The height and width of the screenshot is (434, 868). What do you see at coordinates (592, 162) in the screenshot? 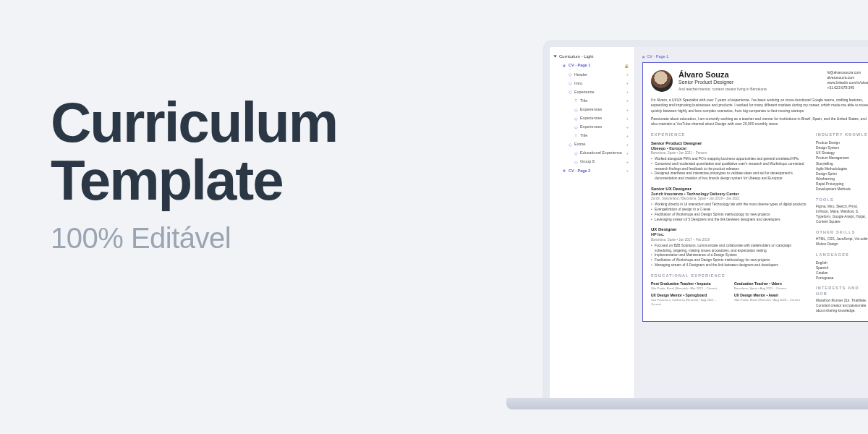
I see `layer-row: ◇Group 8+` at bounding box center [592, 162].